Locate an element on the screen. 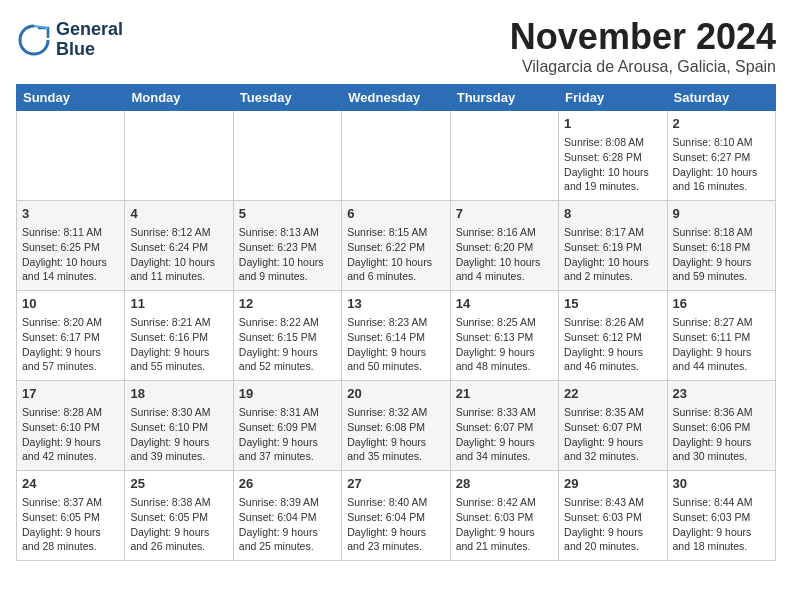  calendar-cell: 14Sunrise: 8:25 AM Sunset: 6:13 PM Dayli… is located at coordinates (504, 336).